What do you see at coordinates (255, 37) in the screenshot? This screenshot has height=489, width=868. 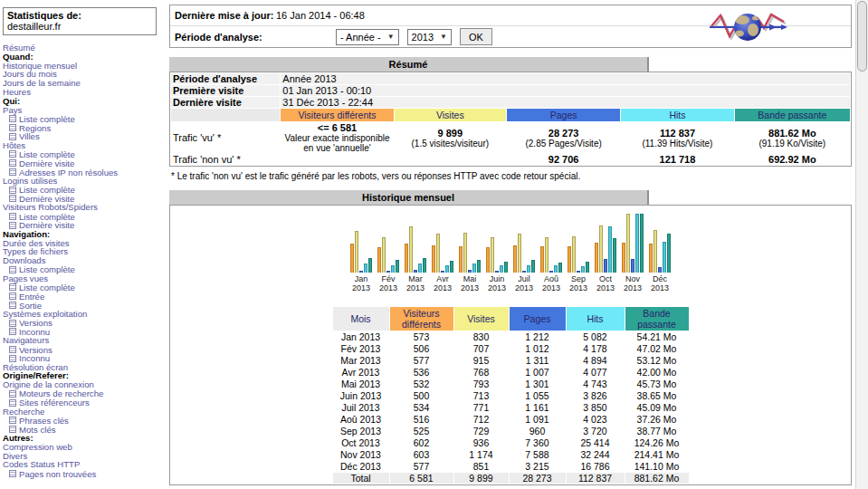 I see `period-label: Période d'analyse:` at bounding box center [255, 37].